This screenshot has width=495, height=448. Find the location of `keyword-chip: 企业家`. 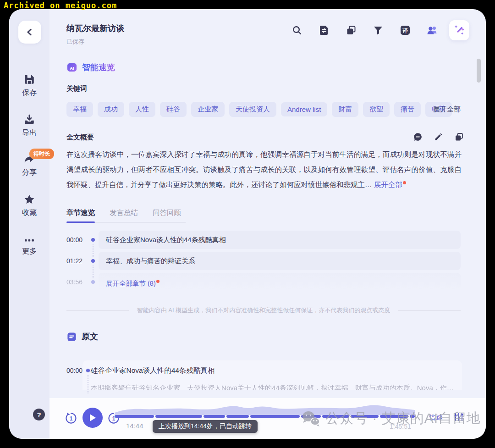

keyword-chip: 企业家 is located at coordinates (208, 109).